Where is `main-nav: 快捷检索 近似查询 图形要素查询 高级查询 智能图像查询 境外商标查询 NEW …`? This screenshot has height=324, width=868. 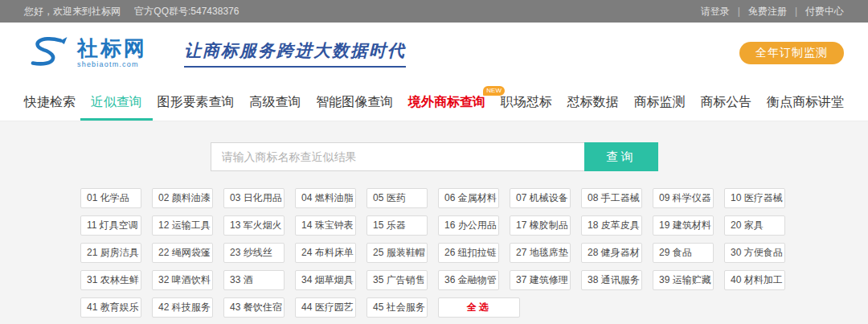 main-nav: 快捷检索 近似查询 图形要素查询 高级查询 智能图像查询 境外商标查询 NEW … is located at coordinates (434, 103).